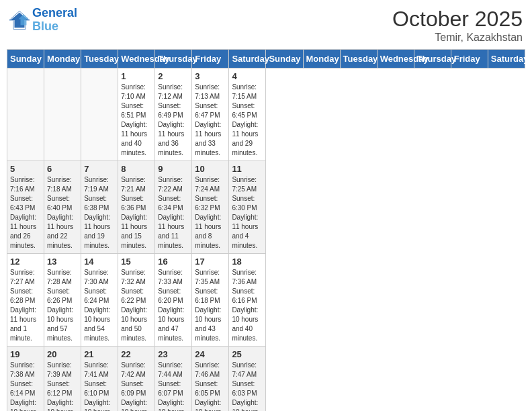 The width and height of the screenshot is (532, 411). Describe the element at coordinates (43, 20) in the screenshot. I see `logo: General Blue` at that location.